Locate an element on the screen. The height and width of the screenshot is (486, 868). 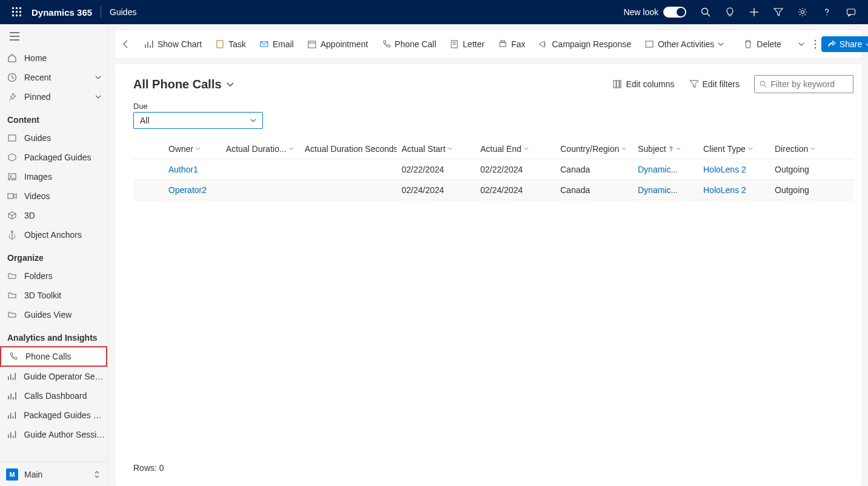
letter-icon is located at coordinates (454, 44).